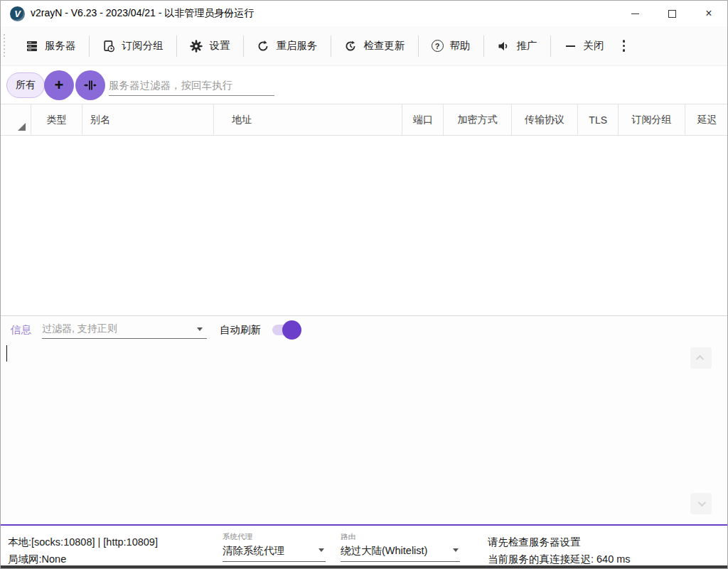  Describe the element at coordinates (16, 119) in the screenshot. I see `select-all-corner` at that location.